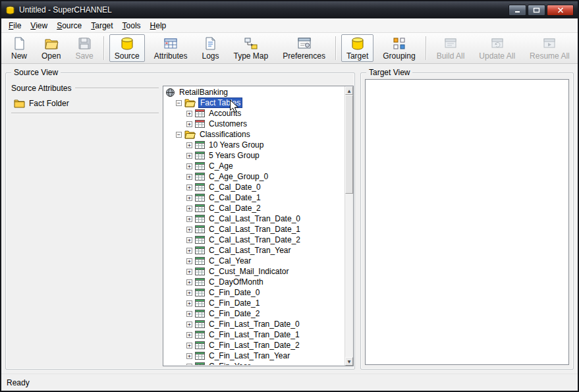 Image resolution: width=579 pixels, height=392 pixels. What do you see at coordinates (39, 26) in the screenshot?
I see `menu-view: View` at bounding box center [39, 26].